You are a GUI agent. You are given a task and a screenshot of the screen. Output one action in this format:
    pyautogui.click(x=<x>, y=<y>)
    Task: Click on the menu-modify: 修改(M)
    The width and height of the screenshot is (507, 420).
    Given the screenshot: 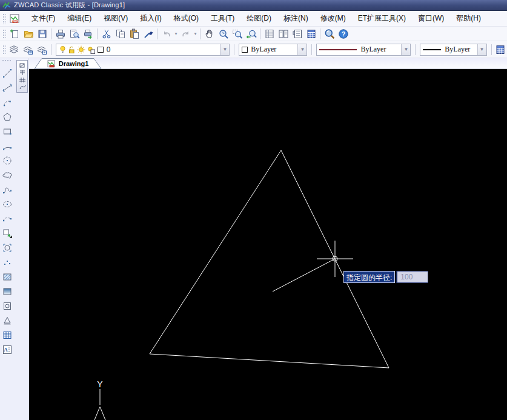 What is the action you would take?
    pyautogui.click(x=333, y=18)
    